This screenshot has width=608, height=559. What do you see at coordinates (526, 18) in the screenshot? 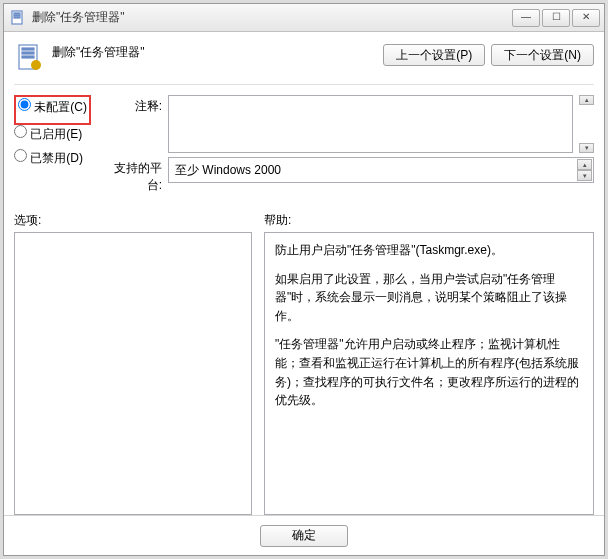
I see `minimize-button: —` at bounding box center [526, 18].